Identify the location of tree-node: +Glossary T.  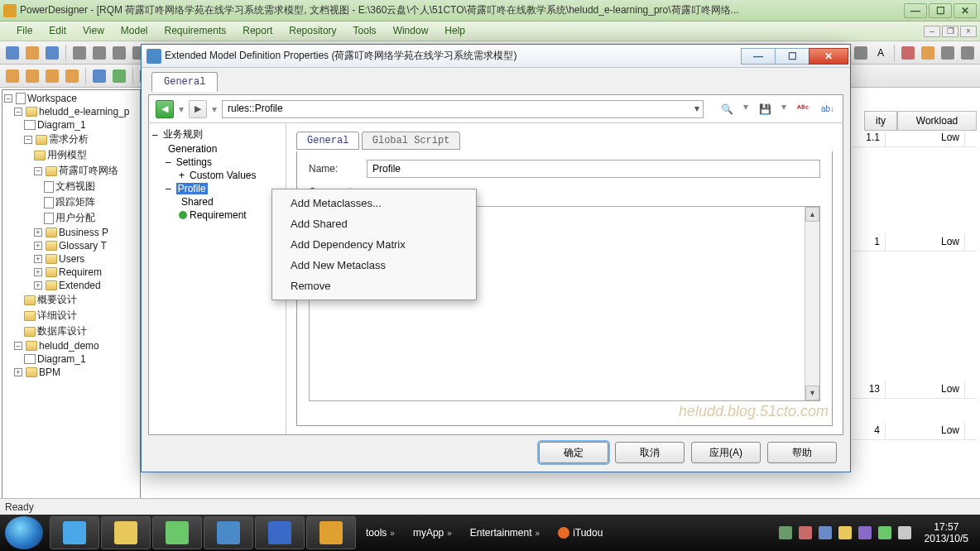
(71, 246).